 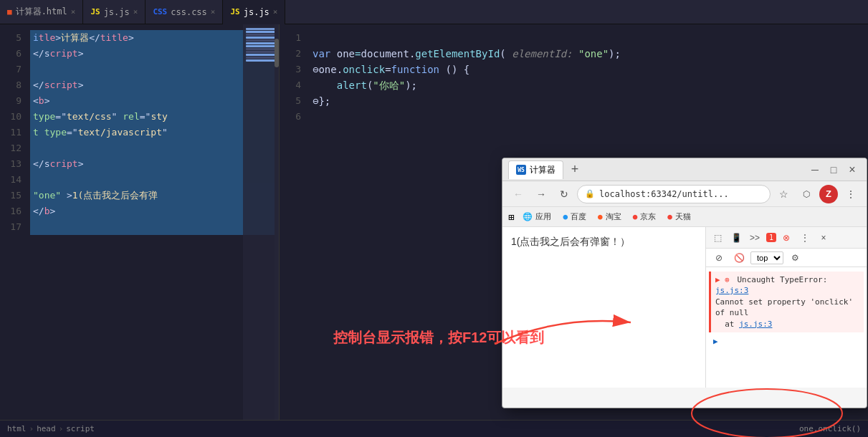 What do you see at coordinates (46, 428) in the screenshot?
I see `breadcrumb-head: head` at bounding box center [46, 428].